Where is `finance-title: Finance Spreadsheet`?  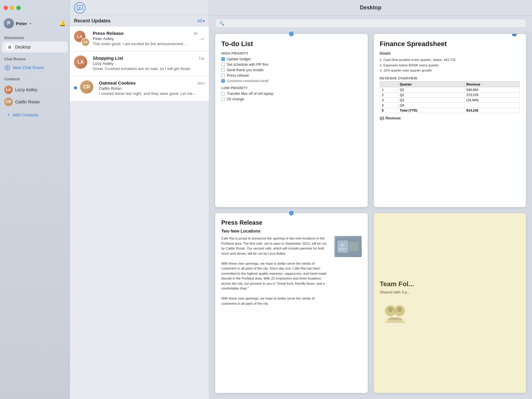 finance-title: Finance Spreadsheet is located at coordinates (450, 44).